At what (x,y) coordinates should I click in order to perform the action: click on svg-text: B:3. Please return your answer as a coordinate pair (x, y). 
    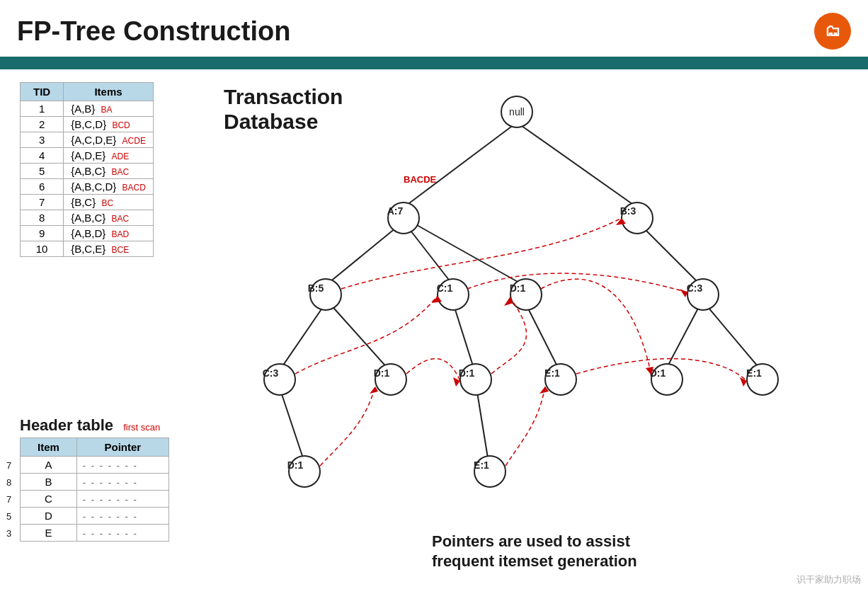
    Looking at the image, I should click on (629, 211).